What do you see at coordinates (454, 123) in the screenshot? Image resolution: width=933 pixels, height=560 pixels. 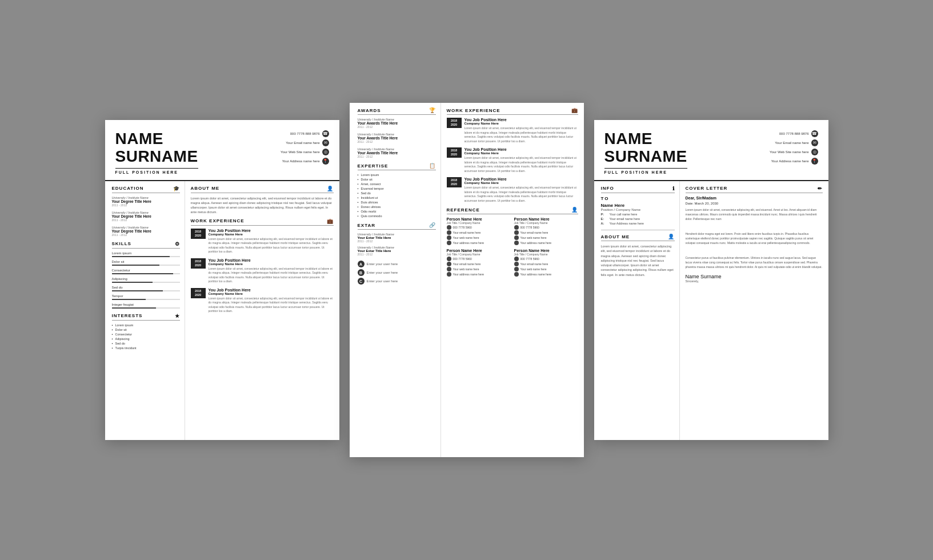 I see `card2-work-date-1: 2018 2020` at bounding box center [454, 123].